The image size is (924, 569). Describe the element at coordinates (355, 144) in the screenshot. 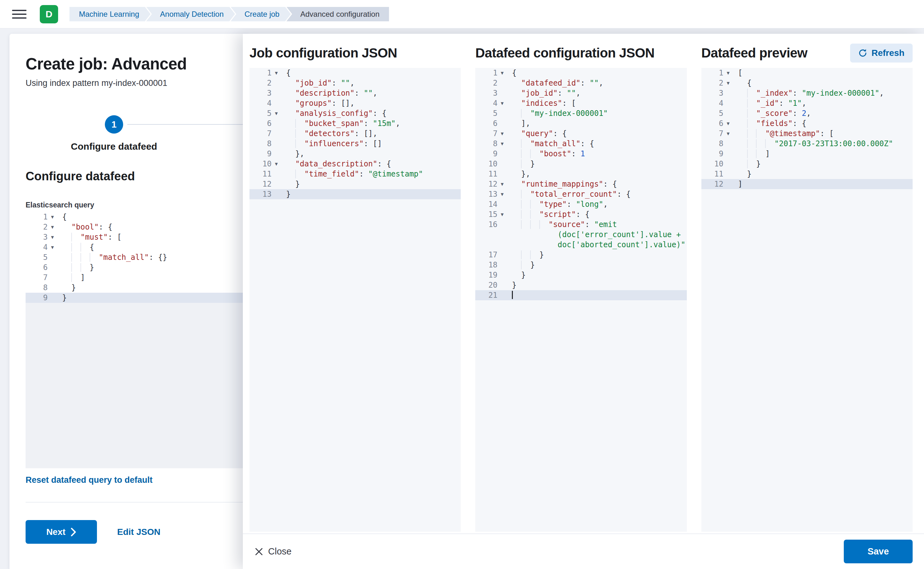

I see `code-line: 8 "influencers": []` at that location.